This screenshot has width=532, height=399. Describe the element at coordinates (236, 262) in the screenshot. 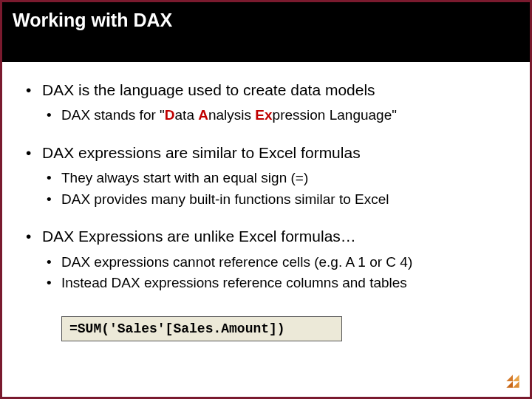

I see `sub-text: DAX expressions cannot reference cells (…` at that location.